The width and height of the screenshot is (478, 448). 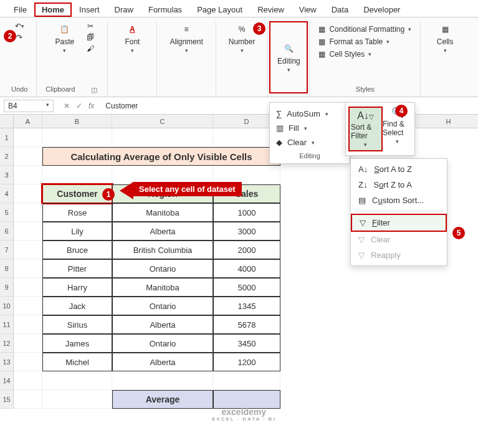 What do you see at coordinates (365, 42) in the screenshot?
I see `format-as-table-button: ▦Format as Table▾` at bounding box center [365, 42].